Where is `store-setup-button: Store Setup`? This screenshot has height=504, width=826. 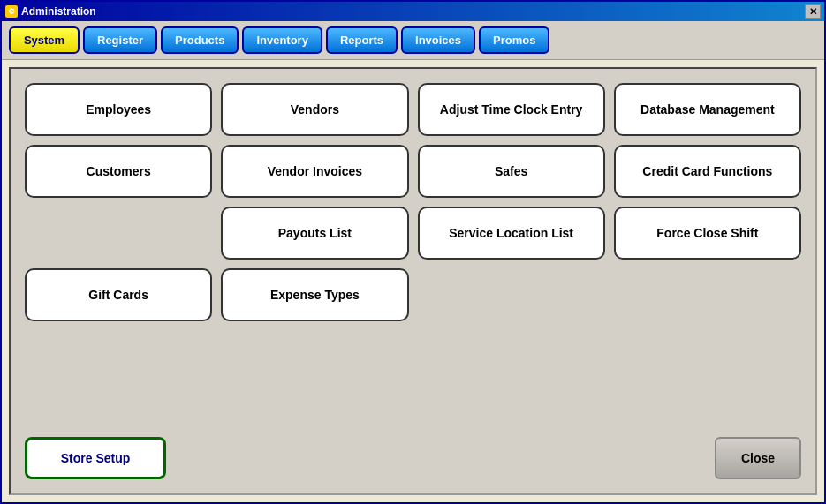 store-setup-button: Store Setup is located at coordinates (95, 458).